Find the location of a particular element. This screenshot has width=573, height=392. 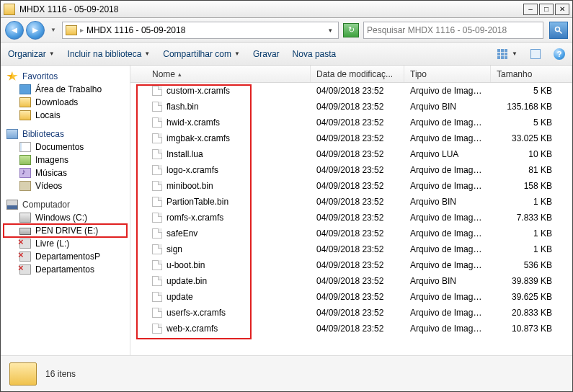

file-row: update.bin04/09/2018 23:52Arquivo BIN39.… is located at coordinates (352, 281).